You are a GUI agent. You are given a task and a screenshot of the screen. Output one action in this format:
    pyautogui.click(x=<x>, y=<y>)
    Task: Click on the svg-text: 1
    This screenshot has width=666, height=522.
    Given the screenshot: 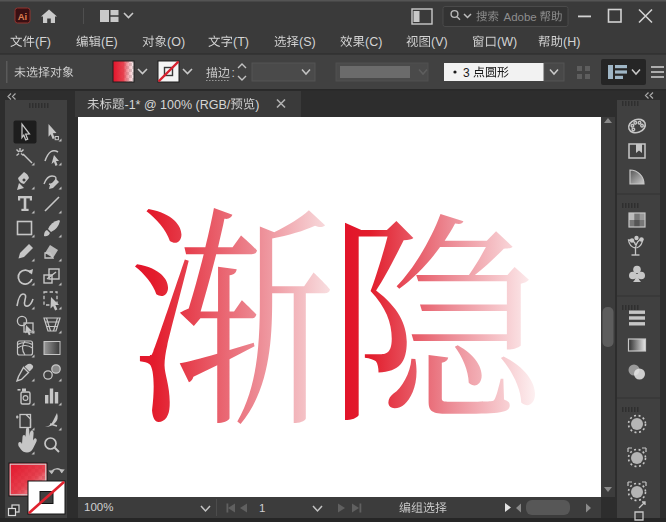 What is the action you would take?
    pyautogui.click(x=262, y=508)
    